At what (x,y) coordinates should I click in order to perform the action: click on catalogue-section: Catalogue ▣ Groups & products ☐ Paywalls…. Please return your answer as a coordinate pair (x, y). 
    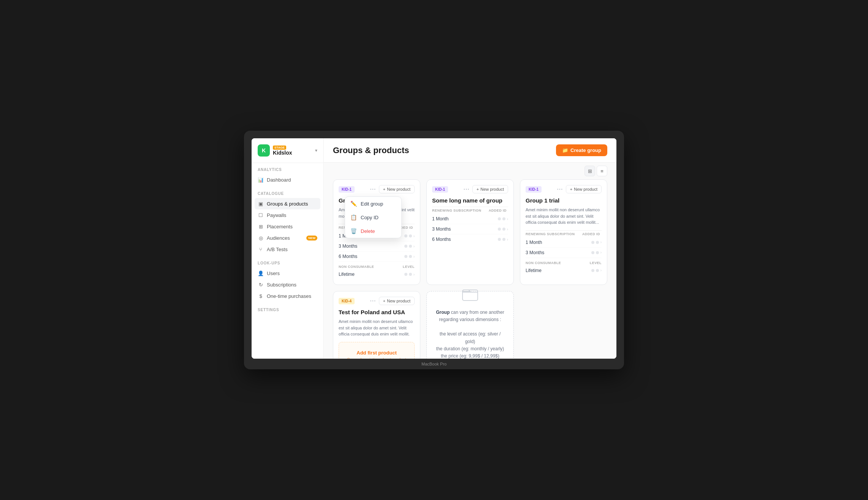
    Looking at the image, I should click on (287, 222).